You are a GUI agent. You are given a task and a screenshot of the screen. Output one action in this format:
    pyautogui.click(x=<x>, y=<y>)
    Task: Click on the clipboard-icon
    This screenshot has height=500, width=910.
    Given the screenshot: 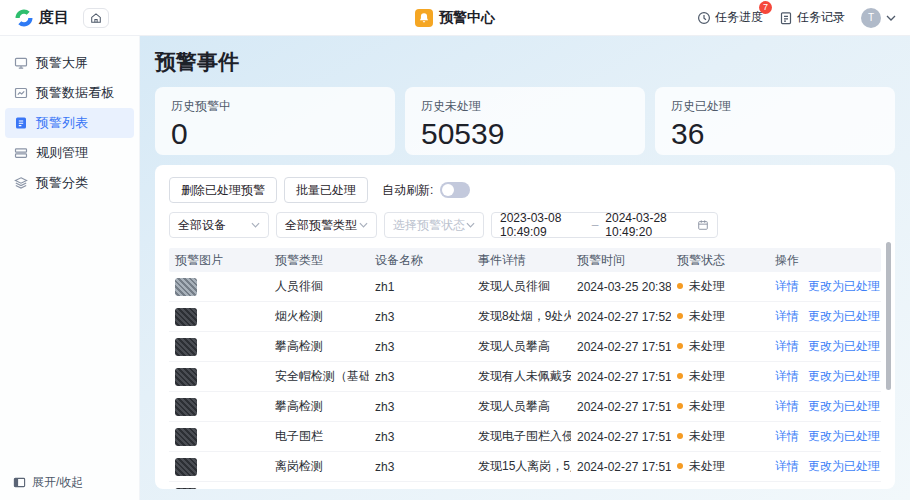 What is the action you would take?
    pyautogui.click(x=786, y=18)
    